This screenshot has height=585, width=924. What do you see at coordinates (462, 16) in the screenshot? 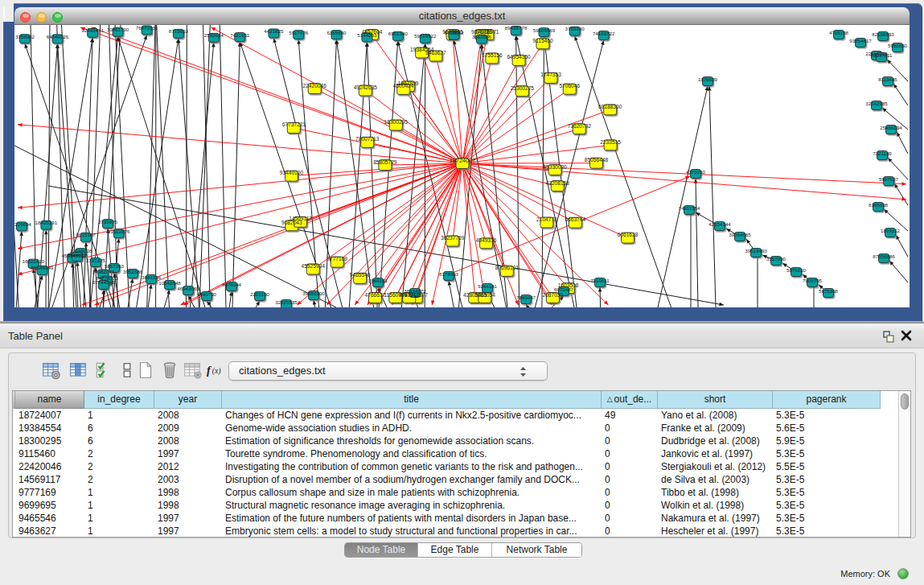
I see `window-titlebar: citations_edges.txt` at bounding box center [462, 16].